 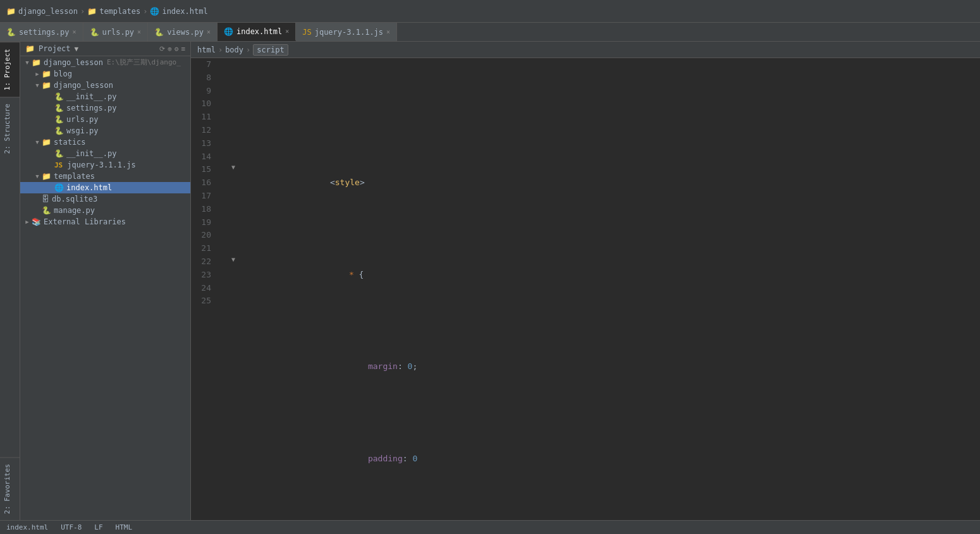 What do you see at coordinates (204, 222) in the screenshot?
I see `line-num-19: 19` at bounding box center [204, 222].